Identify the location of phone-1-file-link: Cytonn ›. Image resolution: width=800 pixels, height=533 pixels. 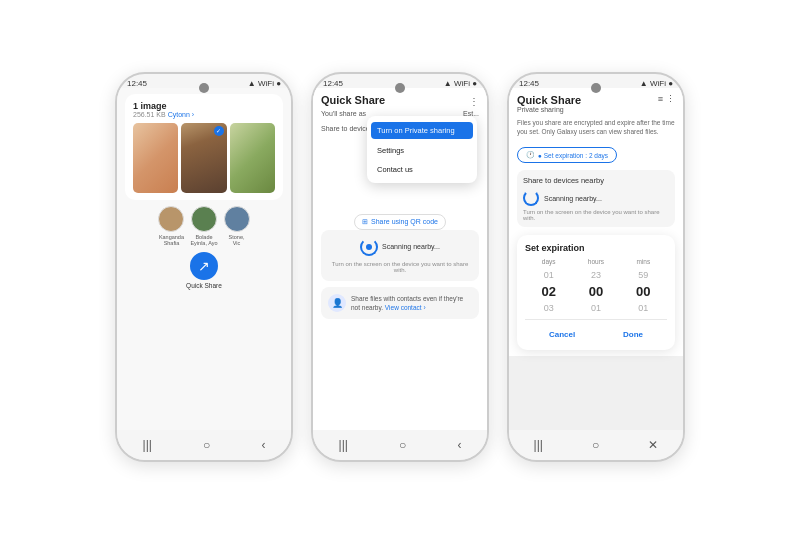
(181, 114).